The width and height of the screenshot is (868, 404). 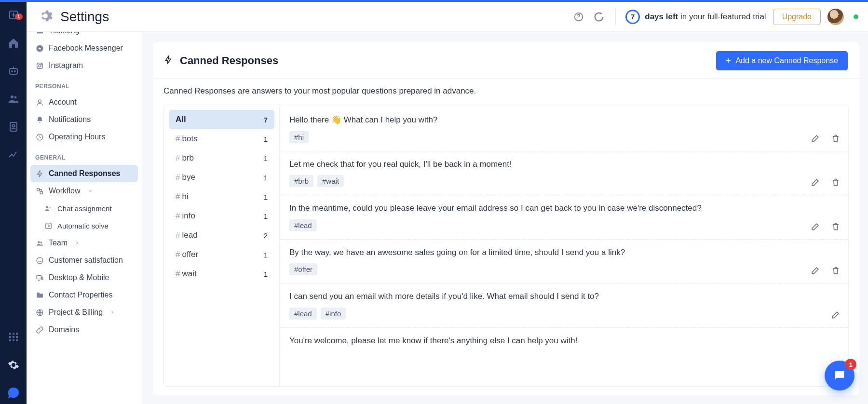 I want to click on sidebar-item-domains: Domains, so click(x=84, y=330).